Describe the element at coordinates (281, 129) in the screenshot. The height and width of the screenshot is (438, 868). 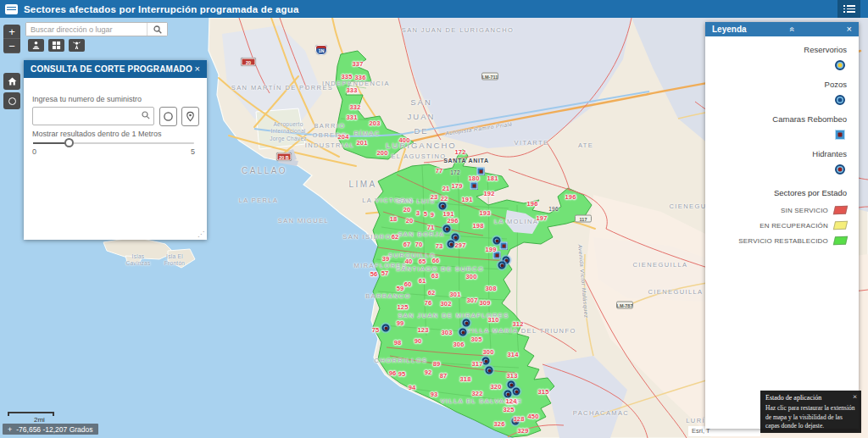
I see `airport-area` at that location.